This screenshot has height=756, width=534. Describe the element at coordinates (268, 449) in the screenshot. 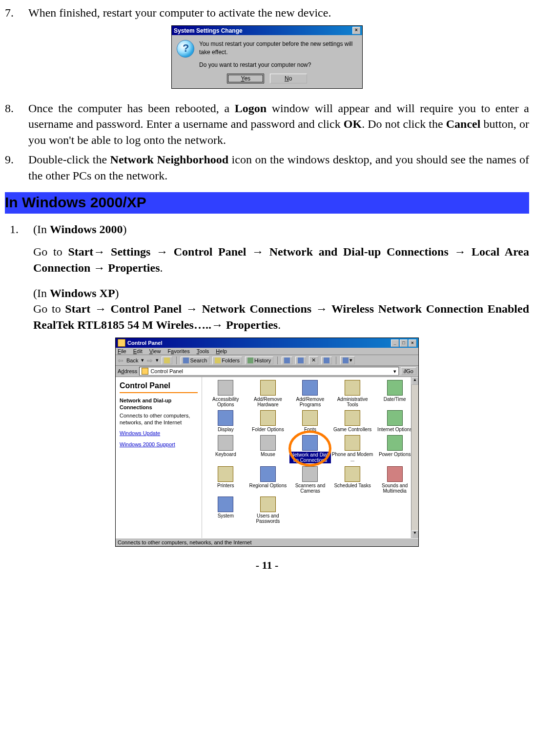

I see `cp-item: Mouse` at that location.